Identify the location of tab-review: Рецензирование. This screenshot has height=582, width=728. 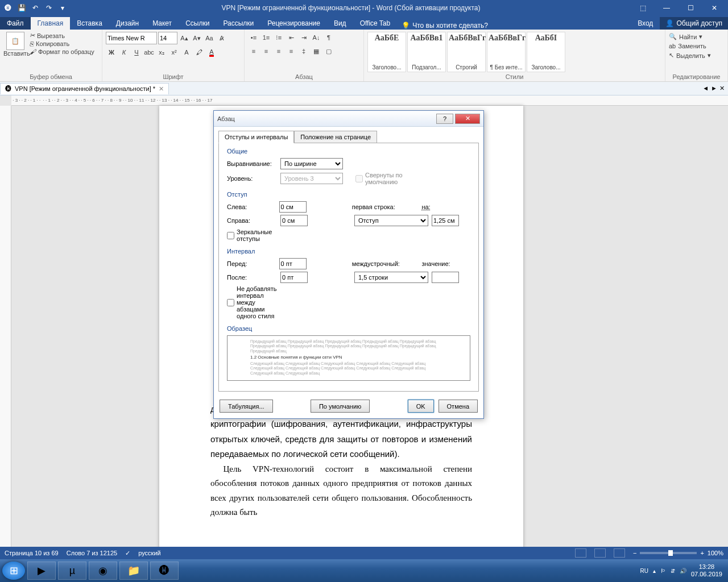
(293, 23).